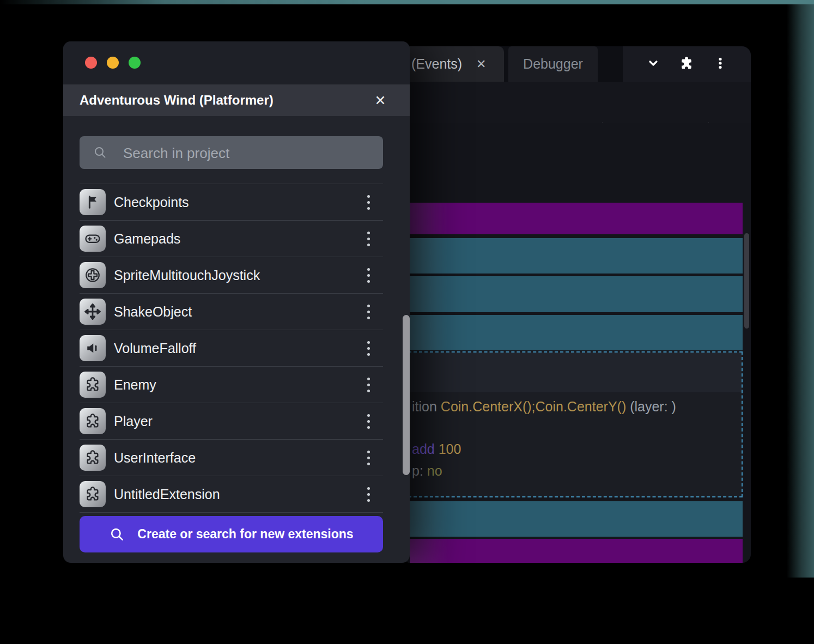 The height and width of the screenshot is (644, 814). I want to click on tab-debugger: Debugger, so click(553, 64).